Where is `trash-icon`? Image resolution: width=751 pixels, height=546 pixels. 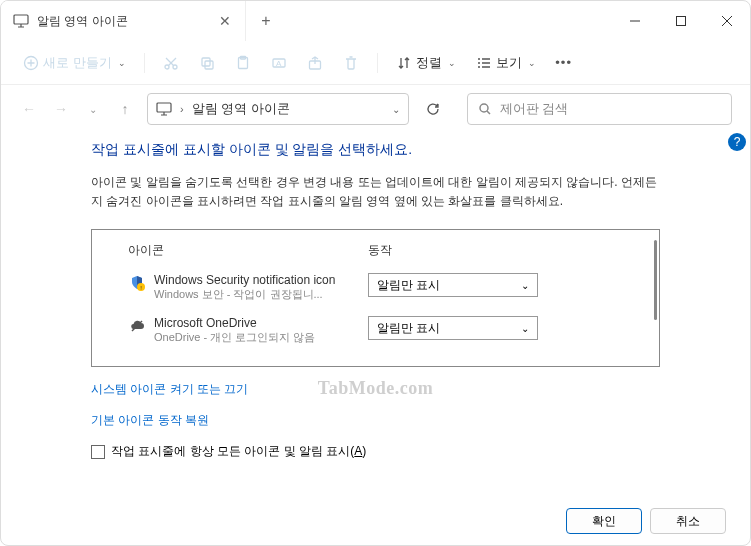
trash-icon is located at coordinates (351, 63).